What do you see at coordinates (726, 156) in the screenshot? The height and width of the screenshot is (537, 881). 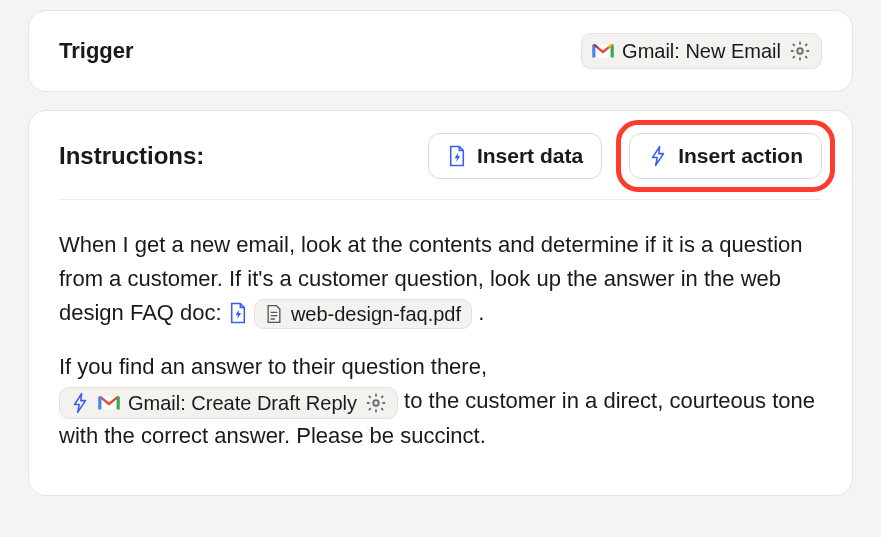 I see `insert-action-button: Insert action` at bounding box center [726, 156].